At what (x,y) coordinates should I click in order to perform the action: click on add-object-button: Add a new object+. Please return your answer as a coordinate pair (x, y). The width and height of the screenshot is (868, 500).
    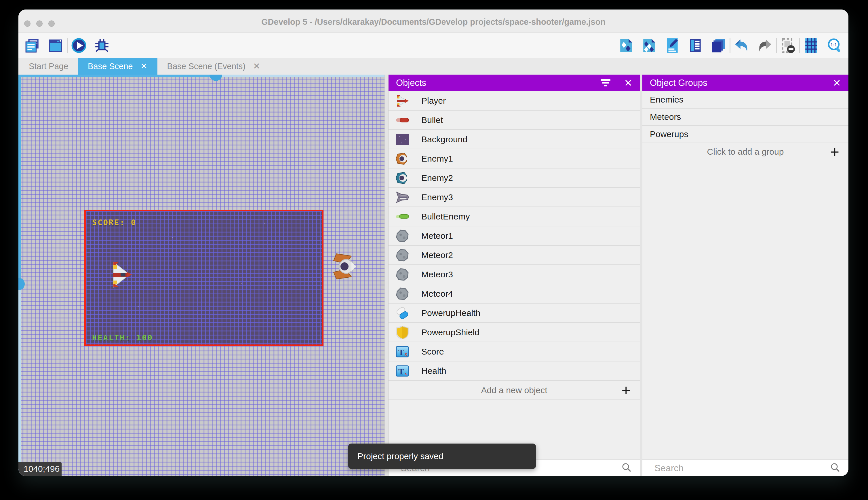
    Looking at the image, I should click on (514, 390).